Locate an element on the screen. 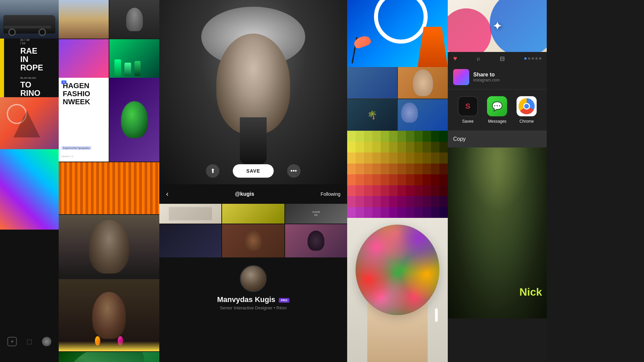 Image resolution: width=644 pixels, height=362 pixels. popup-heart-icon: ♥ is located at coordinates (455, 58).